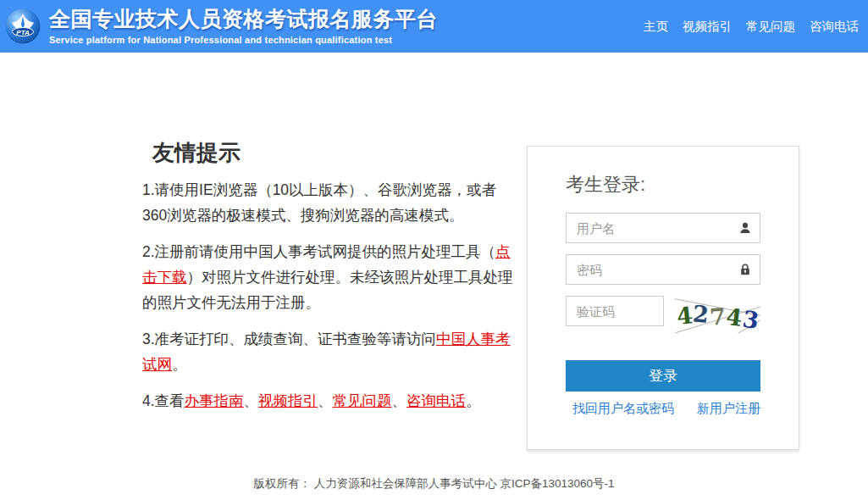  I want to click on nav-video-guide: 视频指引, so click(707, 27).